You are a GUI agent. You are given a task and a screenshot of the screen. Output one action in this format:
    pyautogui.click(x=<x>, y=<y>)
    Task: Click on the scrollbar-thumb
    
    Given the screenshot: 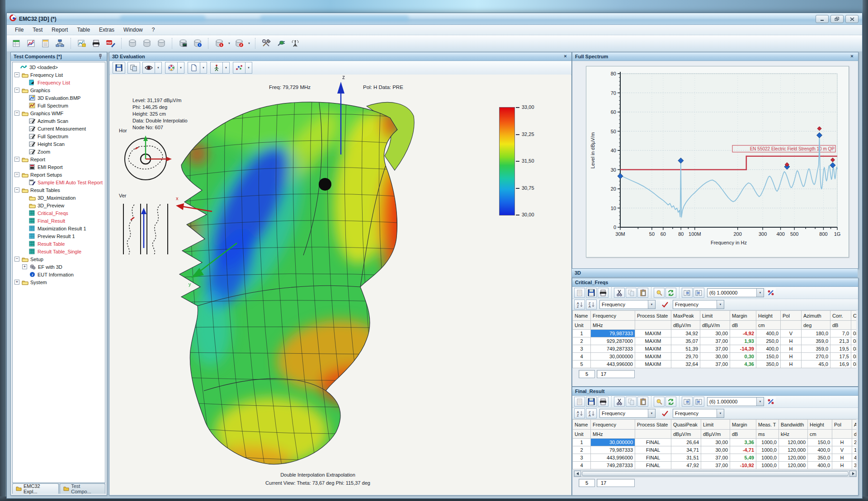 What is the action you would take?
    pyautogui.click(x=715, y=473)
    